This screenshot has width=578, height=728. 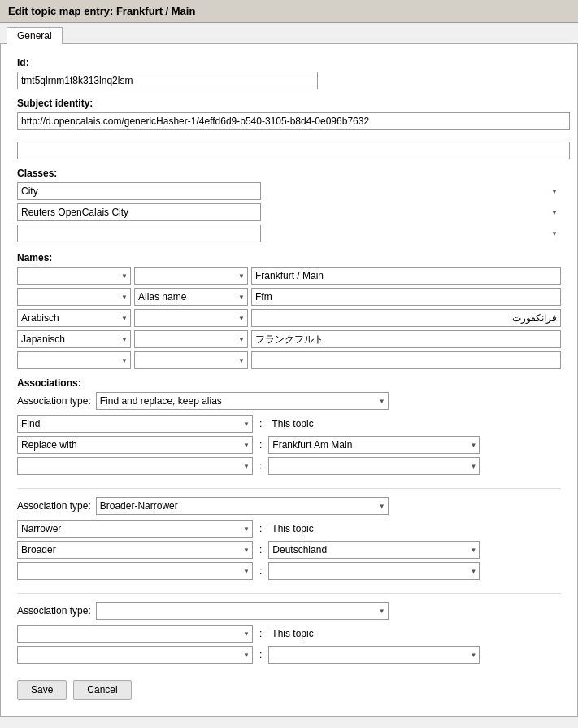 What do you see at coordinates (135, 571) in the screenshot?
I see `assoc2-role3-select` at bounding box center [135, 571].